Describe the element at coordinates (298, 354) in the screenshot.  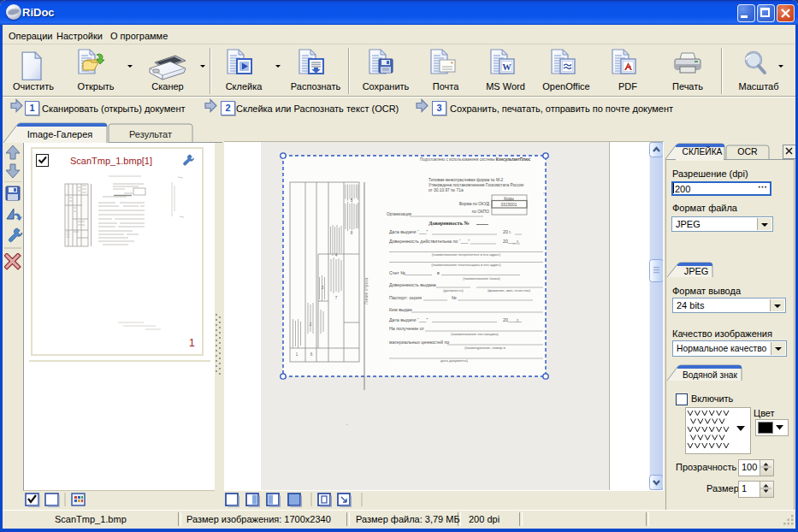
I see `svg-text: 1` at that location.